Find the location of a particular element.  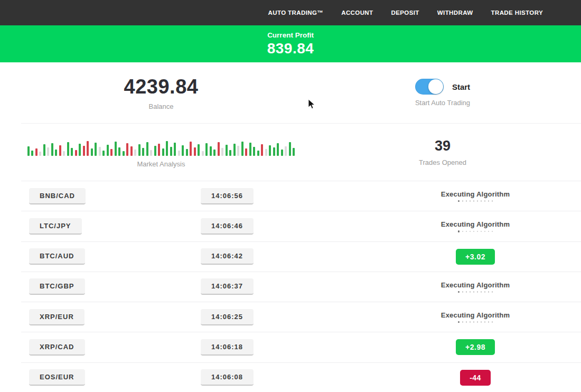

trade-row: BNB/CAD14:06:56Executing Algorithm is located at coordinates (301, 197).